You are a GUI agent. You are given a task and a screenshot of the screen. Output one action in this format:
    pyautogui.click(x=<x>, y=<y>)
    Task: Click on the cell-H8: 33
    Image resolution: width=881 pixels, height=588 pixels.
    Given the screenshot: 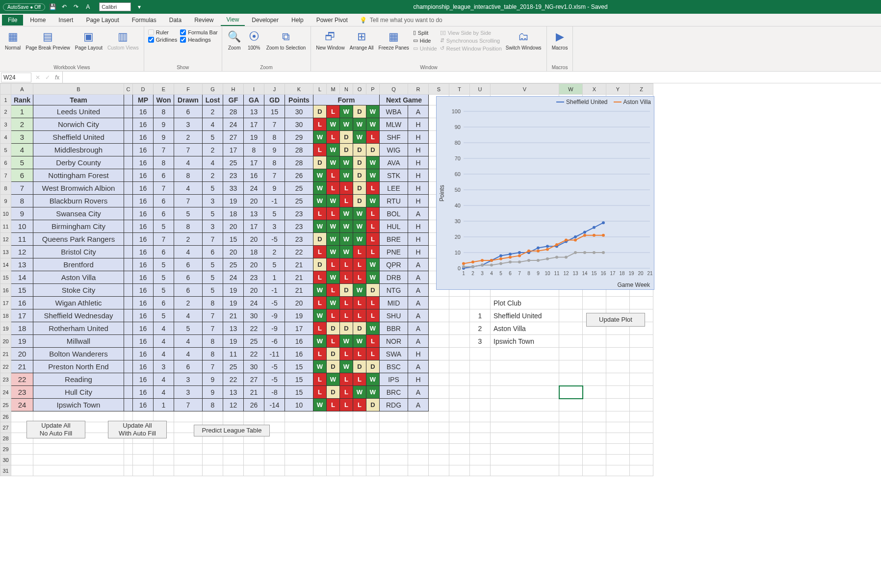 What is the action you would take?
    pyautogui.click(x=233, y=188)
    